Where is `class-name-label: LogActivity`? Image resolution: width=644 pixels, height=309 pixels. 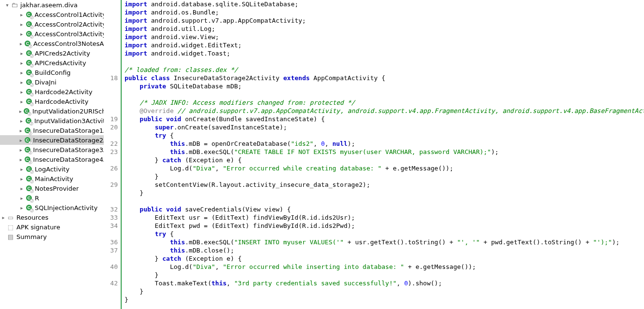
class-name-label: LogActivity is located at coordinates (52, 169).